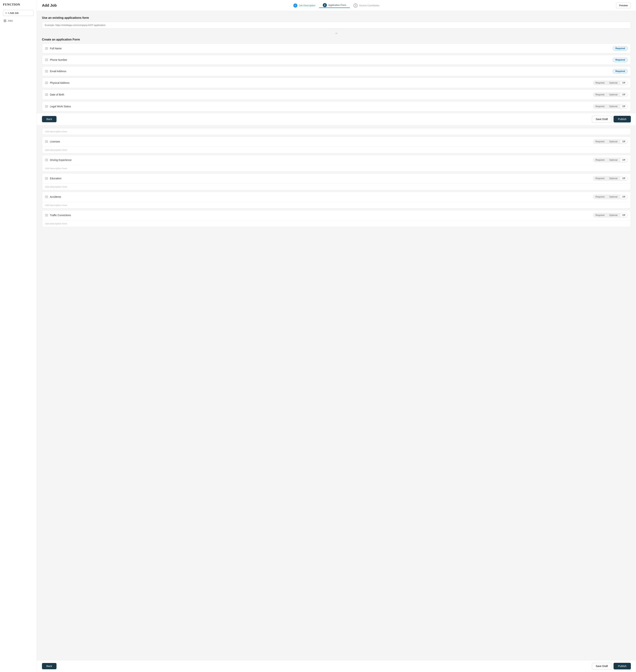 The image size is (636, 672). I want to click on step-1-circle: ✓, so click(295, 5).